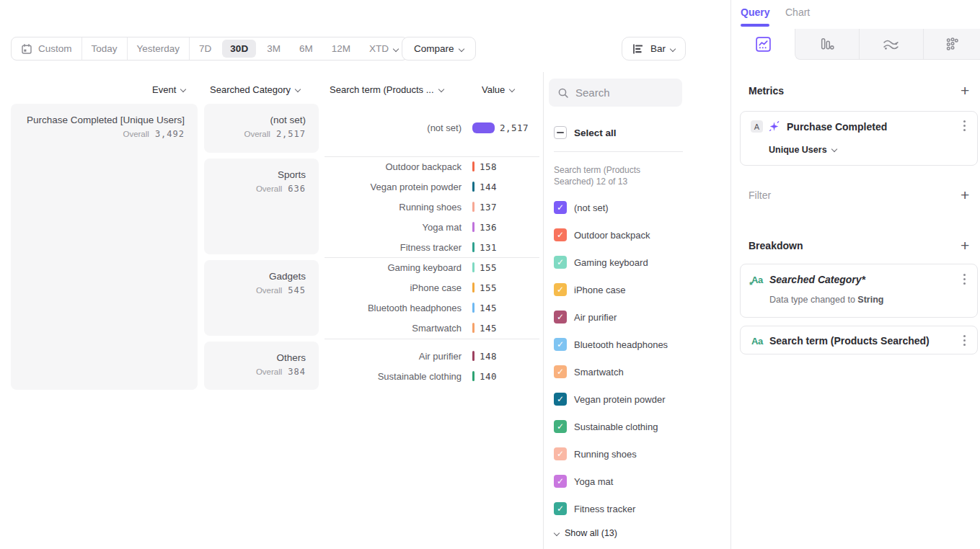 The image size is (980, 549). What do you see at coordinates (498, 89) in the screenshot?
I see `column-header-value: Value` at bounding box center [498, 89].